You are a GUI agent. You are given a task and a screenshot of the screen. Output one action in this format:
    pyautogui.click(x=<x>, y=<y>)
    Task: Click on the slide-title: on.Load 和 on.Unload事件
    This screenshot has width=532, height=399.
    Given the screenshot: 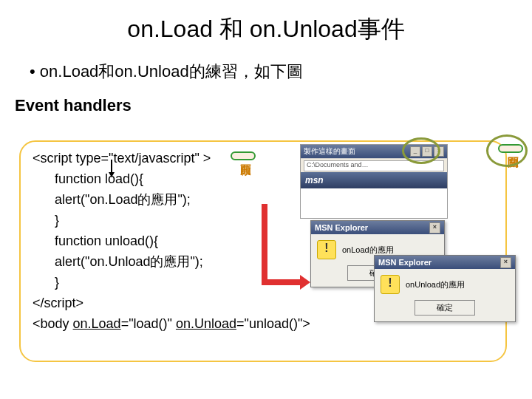 What is the action you would take?
    pyautogui.click(x=266, y=23)
    